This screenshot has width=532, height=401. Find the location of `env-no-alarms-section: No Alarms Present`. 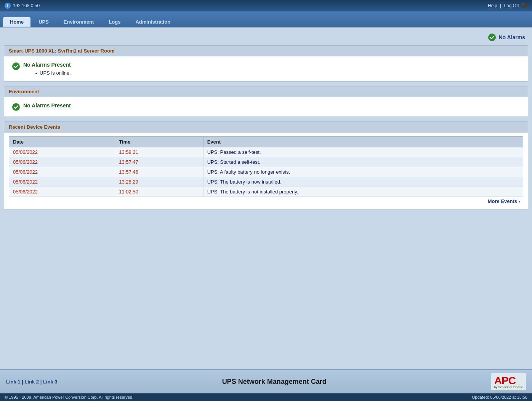

env-no-alarms-section: No Alarms Present is located at coordinates (266, 107).